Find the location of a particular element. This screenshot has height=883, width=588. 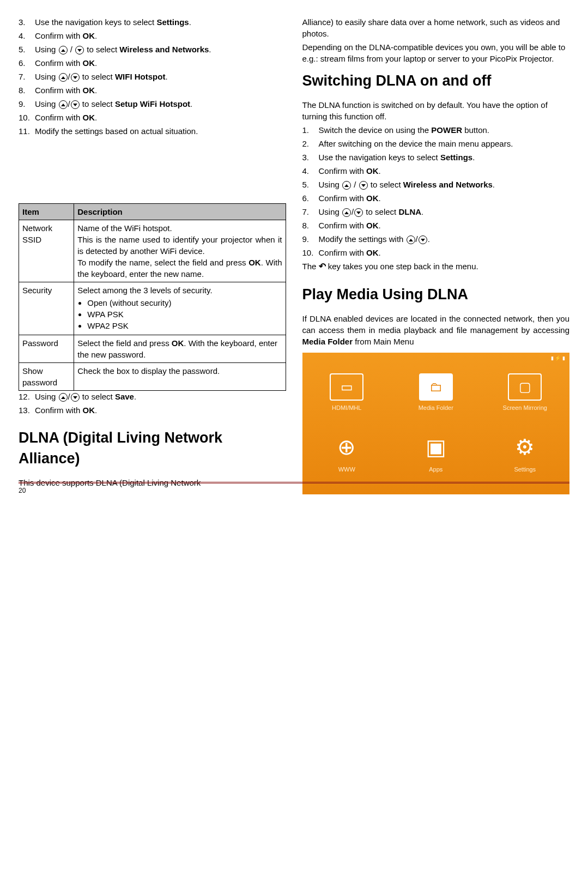

menu-apps: ▣Apps is located at coordinates (436, 452).